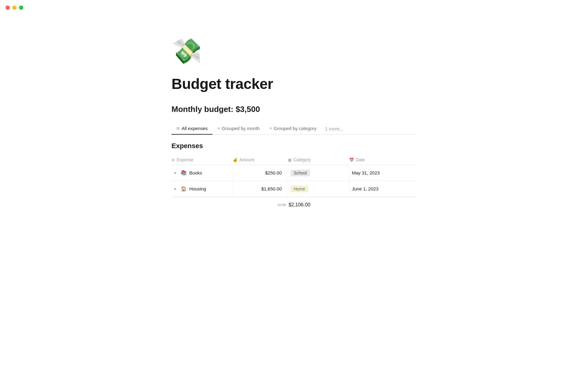 The height and width of the screenshot is (368, 588). What do you see at coordinates (302, 160) in the screenshot?
I see `header-category-label: Category` at bounding box center [302, 160].